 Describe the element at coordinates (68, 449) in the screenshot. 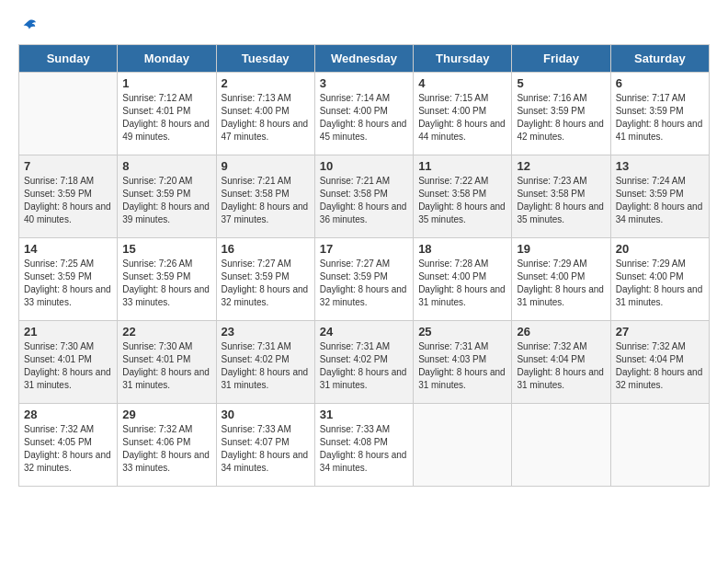

I see `day-info: Sunrise: 7:32 AM Sunset: 4:05 PM Dayligh…` at that location.